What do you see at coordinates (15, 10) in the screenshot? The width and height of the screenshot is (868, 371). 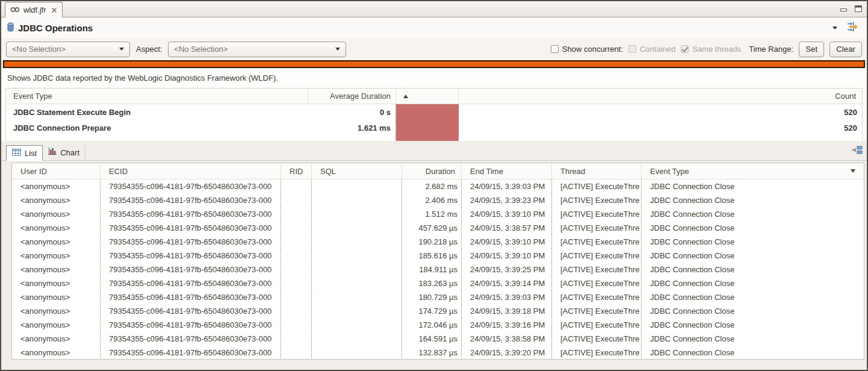 I see `flight-recorder-icon` at bounding box center [15, 10].